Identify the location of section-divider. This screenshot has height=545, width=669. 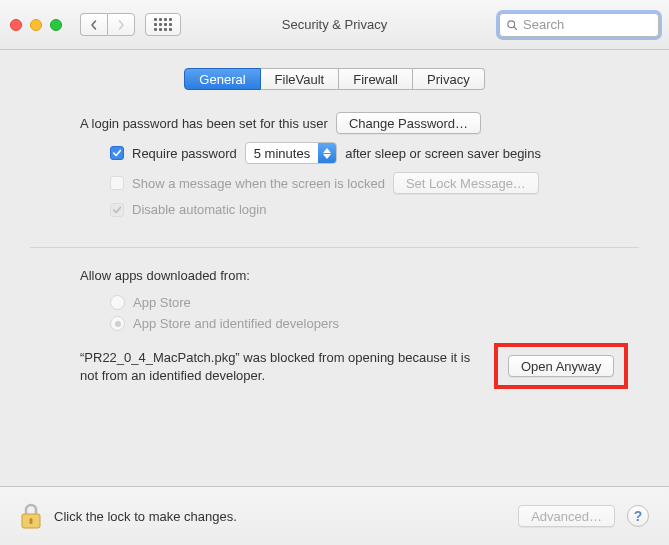
(334, 248).